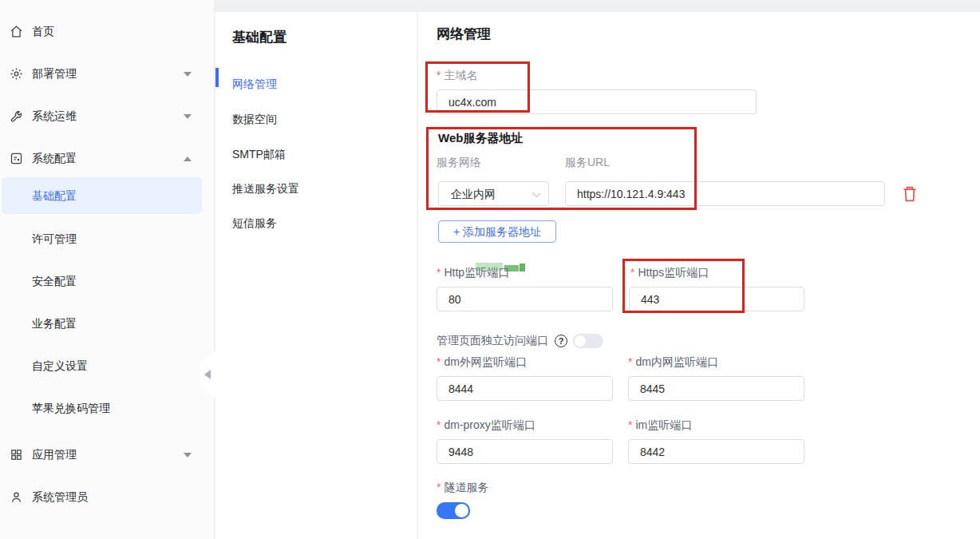 The height and width of the screenshot is (539, 980). Describe the element at coordinates (493, 193) in the screenshot. I see `service-network-select: 企业内网` at that location.